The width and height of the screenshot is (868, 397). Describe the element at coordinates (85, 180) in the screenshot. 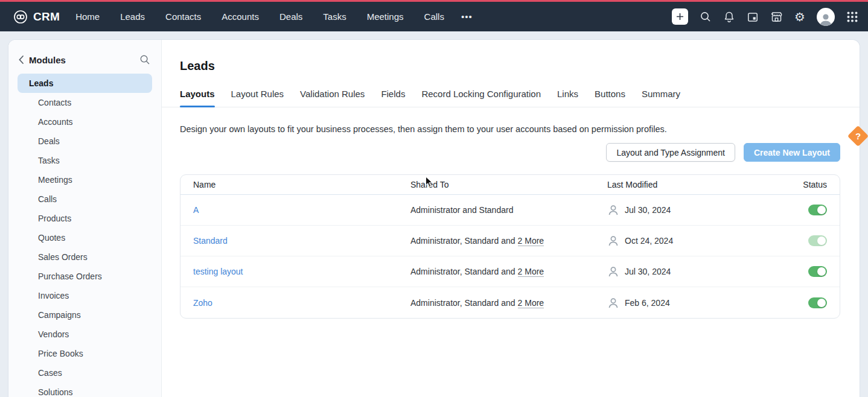

I see `sidebar-item-meetings: Meetings` at that location.